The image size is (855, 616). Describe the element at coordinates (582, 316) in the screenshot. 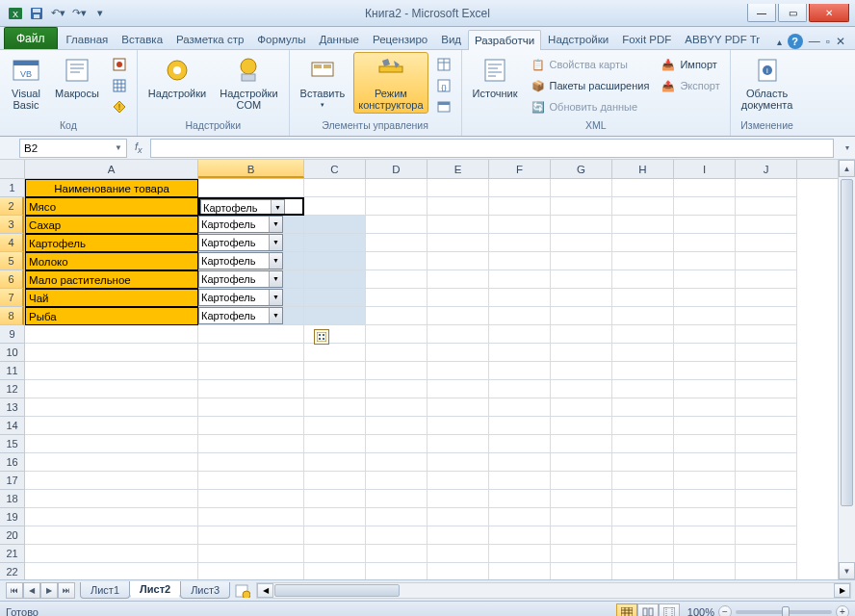

I see `cell-G8` at that location.